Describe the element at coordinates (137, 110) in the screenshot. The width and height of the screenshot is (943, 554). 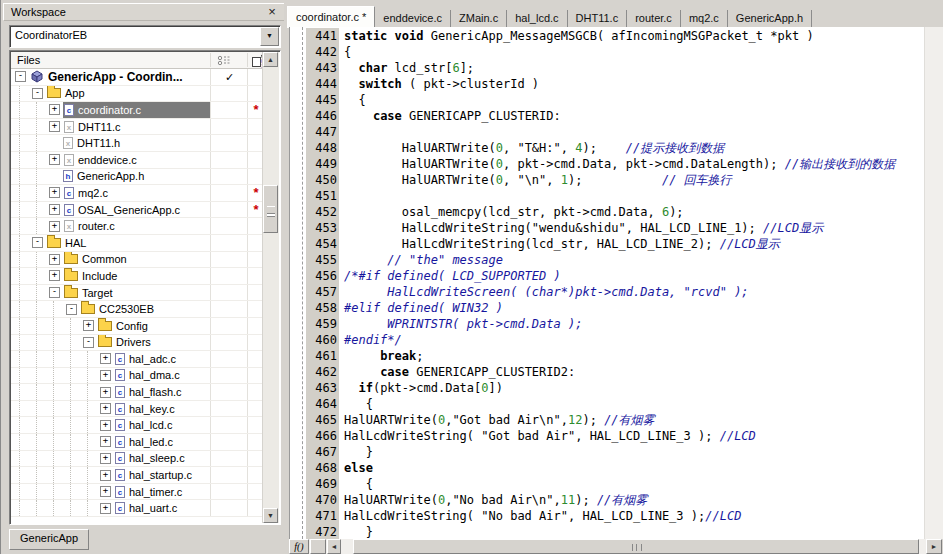
I see `tree-item-coordinator-c: +ccoordinator.c*` at that location.